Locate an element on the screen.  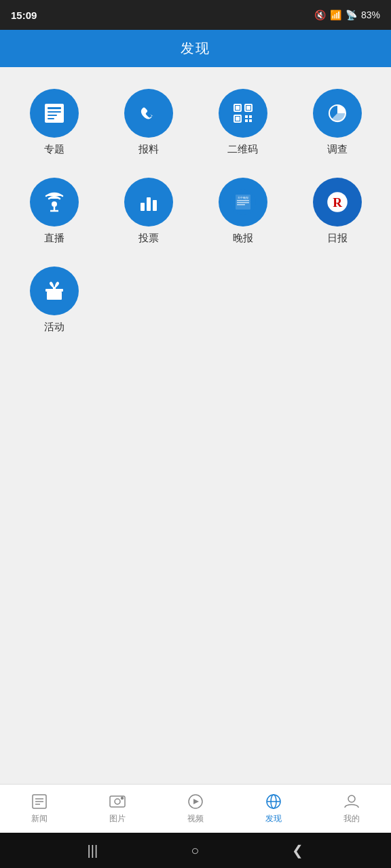
wanbao-inner: 天中晚报 is located at coordinates (243, 202).